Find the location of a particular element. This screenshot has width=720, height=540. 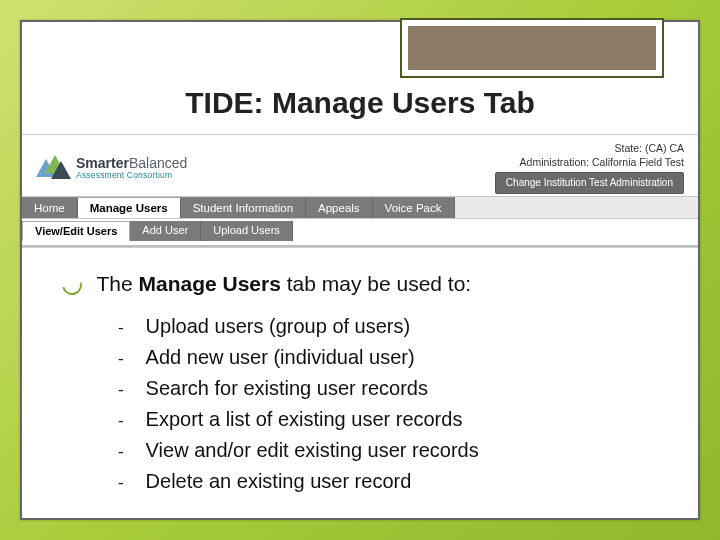

list-item: -Delete an existing user record is located at coordinates (392, 482).